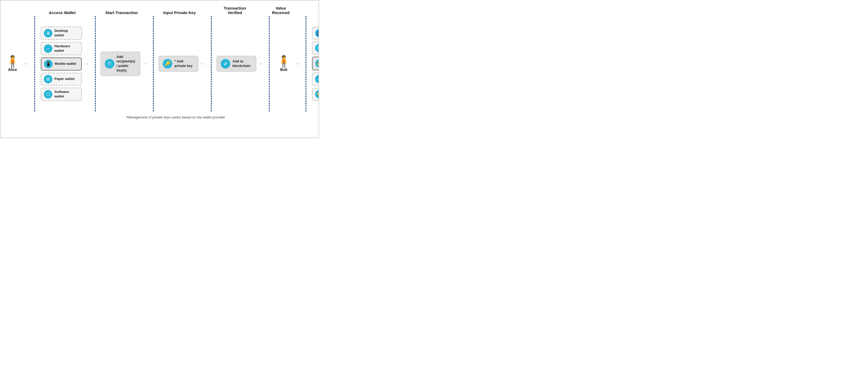  I want to click on wallet-hardware: ↔ Hardware wallet, so click(61, 48).